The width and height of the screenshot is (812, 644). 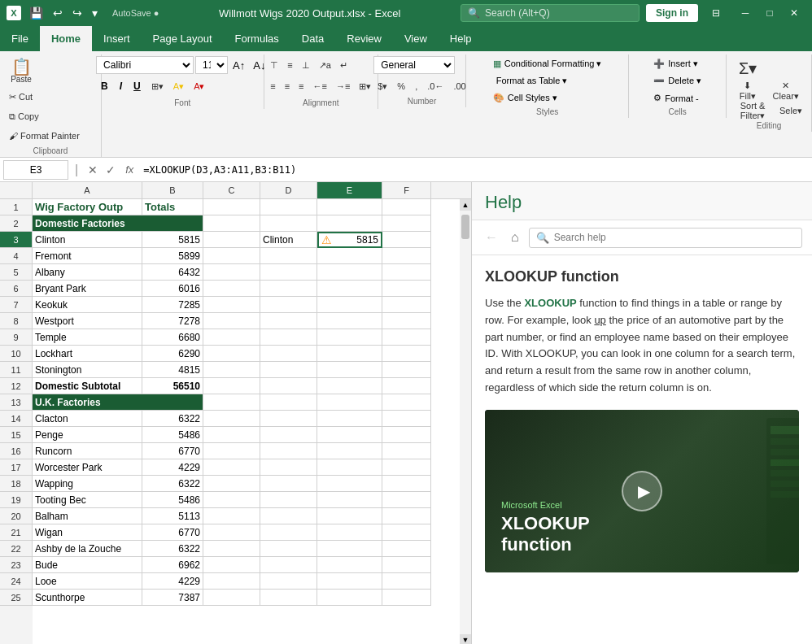 What do you see at coordinates (407, 272) in the screenshot?
I see `cell-f5` at bounding box center [407, 272].